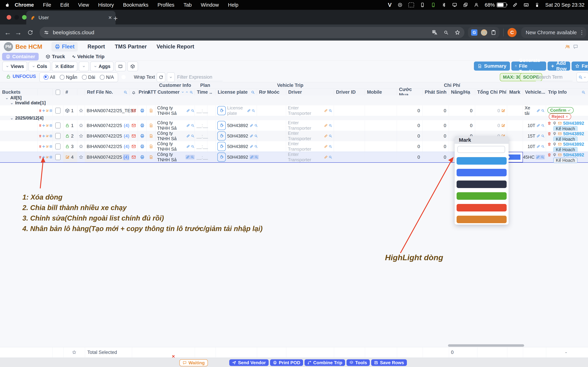 The width and height of the screenshot is (588, 367). I want to click on menubar-clock: Sat 20 Sep 23:32, so click(565, 5).